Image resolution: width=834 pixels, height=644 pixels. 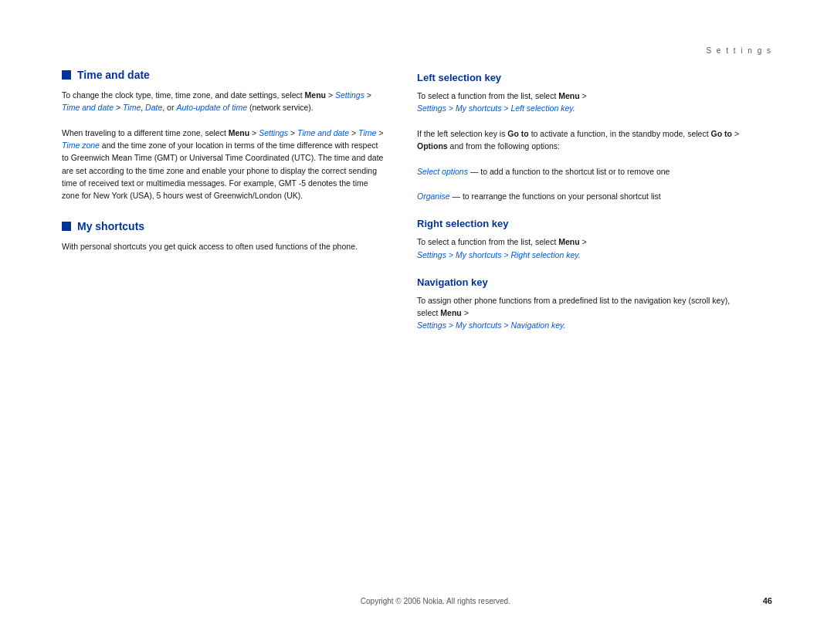 What do you see at coordinates (169, 107) in the screenshot?
I see `td-body-1f: , or` at bounding box center [169, 107].